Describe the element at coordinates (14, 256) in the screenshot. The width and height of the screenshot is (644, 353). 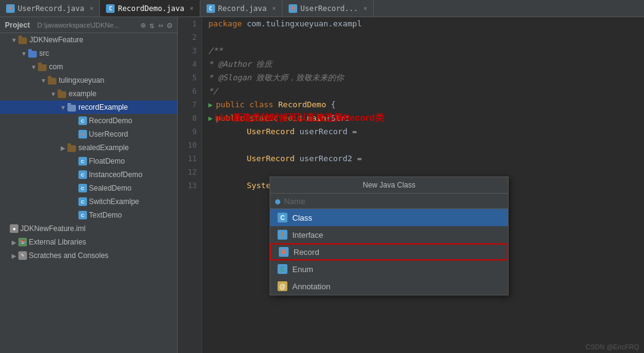
I see `arrow-scratches: ▶` at that location.